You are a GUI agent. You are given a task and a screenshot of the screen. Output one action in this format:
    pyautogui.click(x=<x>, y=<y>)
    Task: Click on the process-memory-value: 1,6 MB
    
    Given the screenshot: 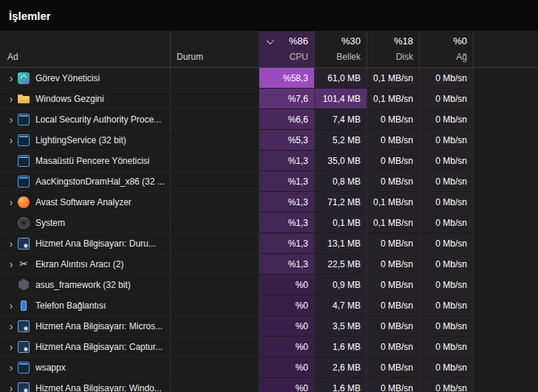 What is the action you would take?
    pyautogui.click(x=340, y=385)
    